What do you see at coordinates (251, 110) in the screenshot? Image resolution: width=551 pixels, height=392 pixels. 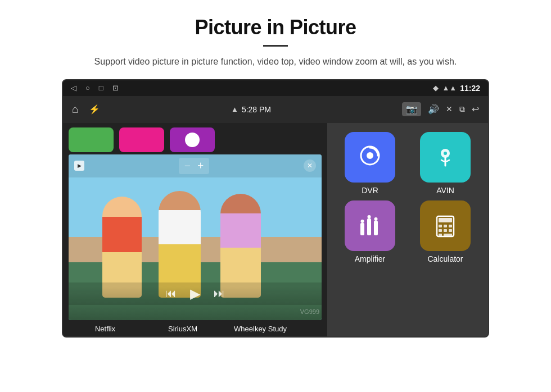 I see `app-bar-center: ▲ 5:28 PM` at bounding box center [251, 110].